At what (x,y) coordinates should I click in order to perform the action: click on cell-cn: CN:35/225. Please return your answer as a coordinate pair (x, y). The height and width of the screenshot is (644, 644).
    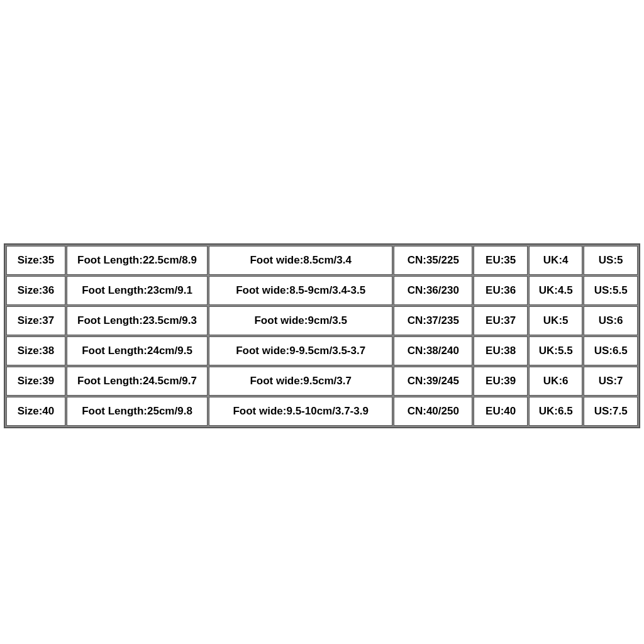
    Looking at the image, I should click on (433, 260).